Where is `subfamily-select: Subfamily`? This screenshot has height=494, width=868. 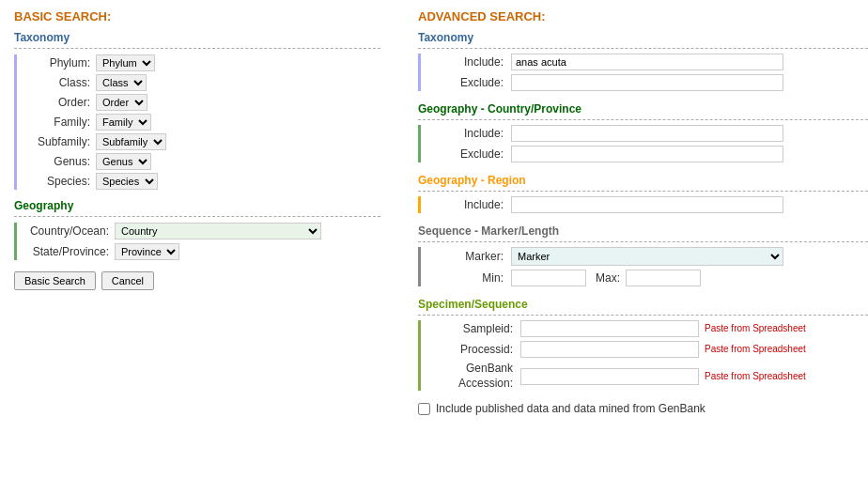
subfamily-select: Subfamily is located at coordinates (132, 142).